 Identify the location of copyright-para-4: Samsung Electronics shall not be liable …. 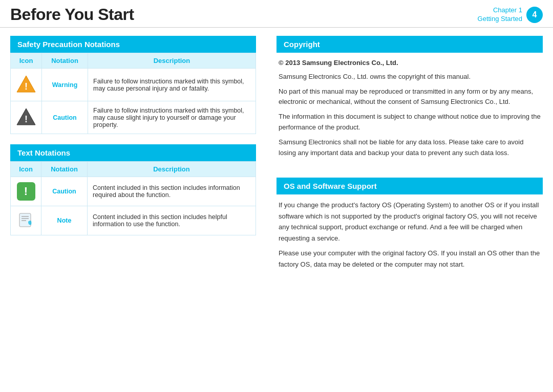
(410, 148).